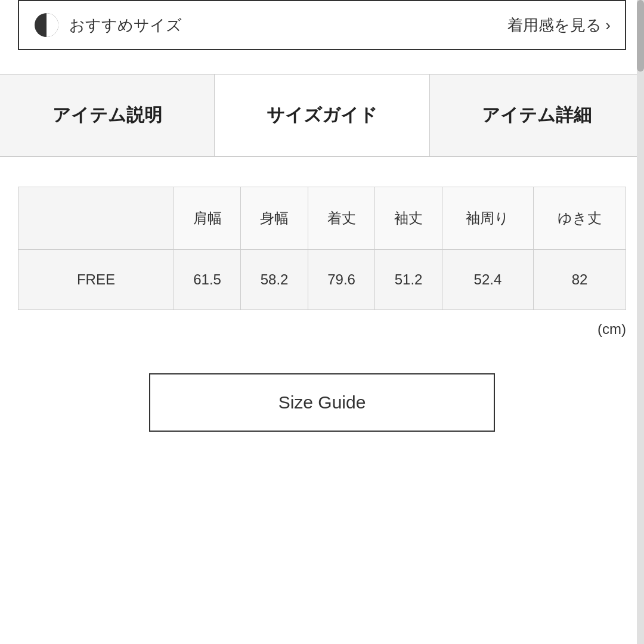 The width and height of the screenshot is (644, 644). Describe the element at coordinates (608, 25) in the screenshot. I see `chevron-right-icon: ›` at that location.